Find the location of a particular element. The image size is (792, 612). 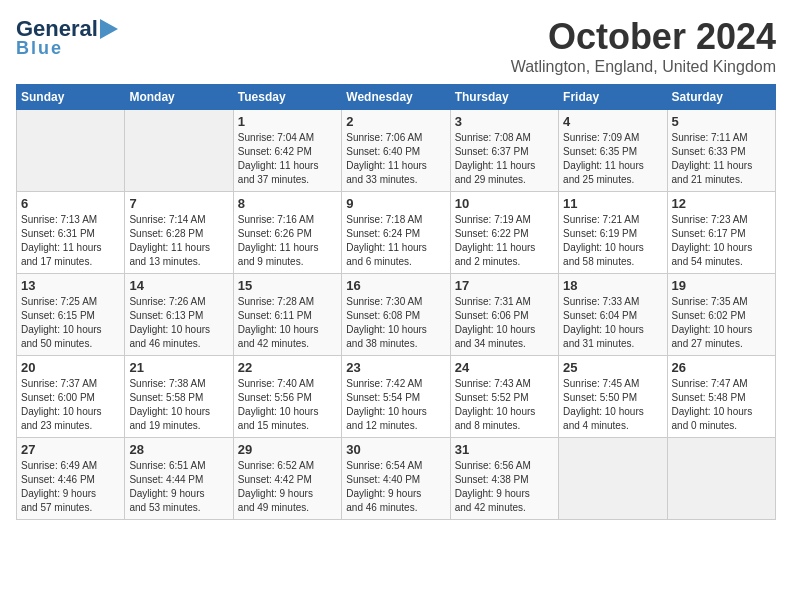

day-number: 8 is located at coordinates (288, 204).